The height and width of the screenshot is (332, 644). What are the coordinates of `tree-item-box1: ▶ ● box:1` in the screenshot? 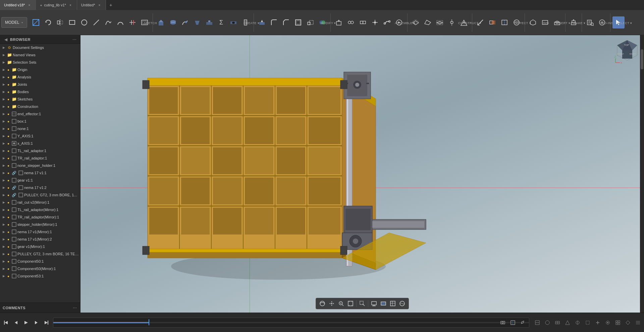 It's located at (40, 121).